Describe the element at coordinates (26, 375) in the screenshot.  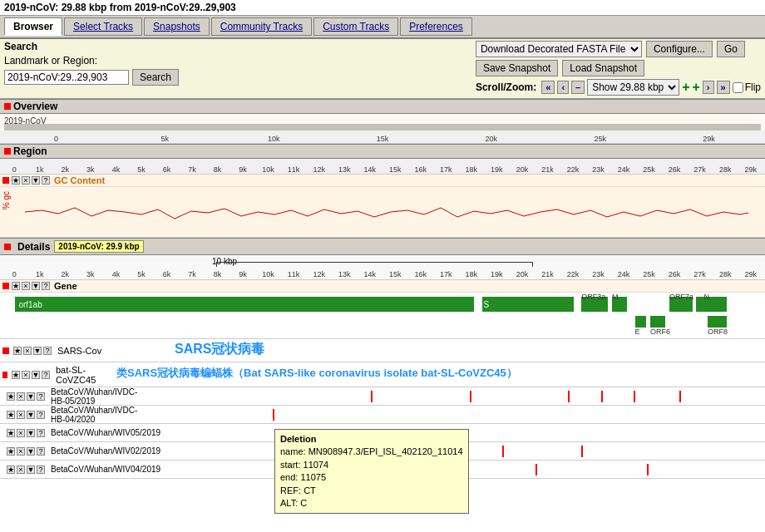
I see `bat-icon-2: ×` at that location.